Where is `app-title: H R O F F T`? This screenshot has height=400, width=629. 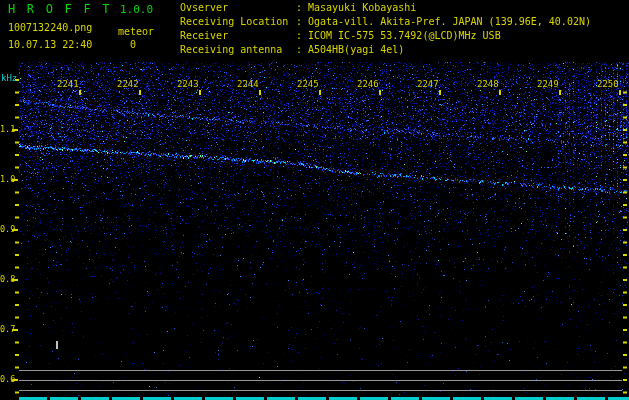
app-title: H R O F F T is located at coordinates (60, 9).